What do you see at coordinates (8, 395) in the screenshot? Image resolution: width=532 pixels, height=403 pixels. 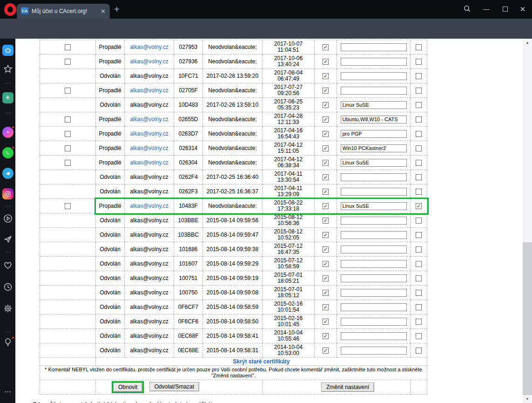 I see `sidebar-menu-dots-icon: ⋯` at bounding box center [8, 395].